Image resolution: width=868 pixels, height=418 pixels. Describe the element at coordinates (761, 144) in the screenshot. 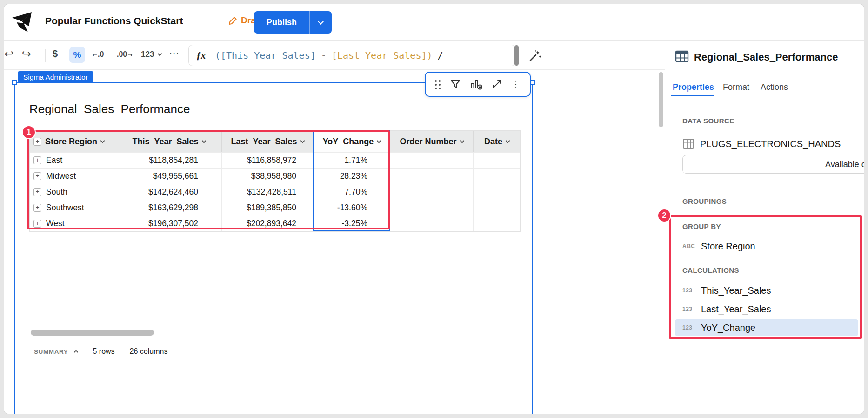

I see `data-source-row: PLUGS_ELECTRONICS_HANDS` at that location.